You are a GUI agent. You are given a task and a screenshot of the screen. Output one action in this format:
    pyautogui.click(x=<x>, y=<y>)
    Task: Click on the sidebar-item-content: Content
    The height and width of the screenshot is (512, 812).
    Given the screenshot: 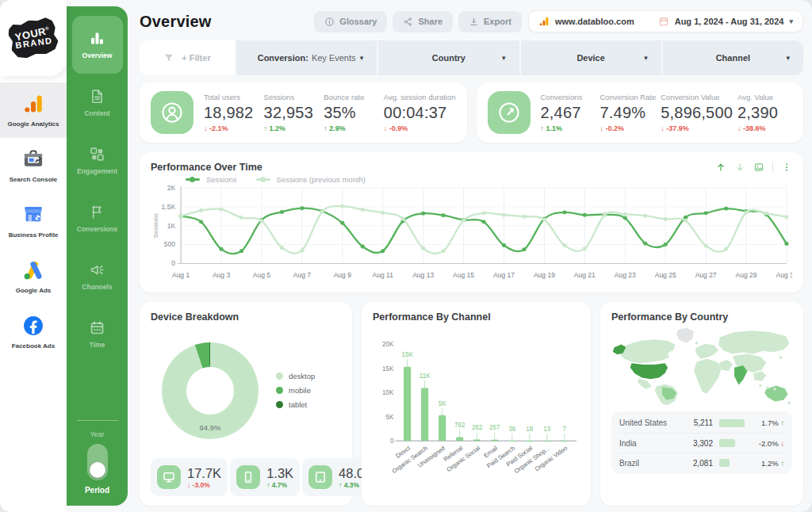 What is the action you would take?
    pyautogui.click(x=98, y=103)
    